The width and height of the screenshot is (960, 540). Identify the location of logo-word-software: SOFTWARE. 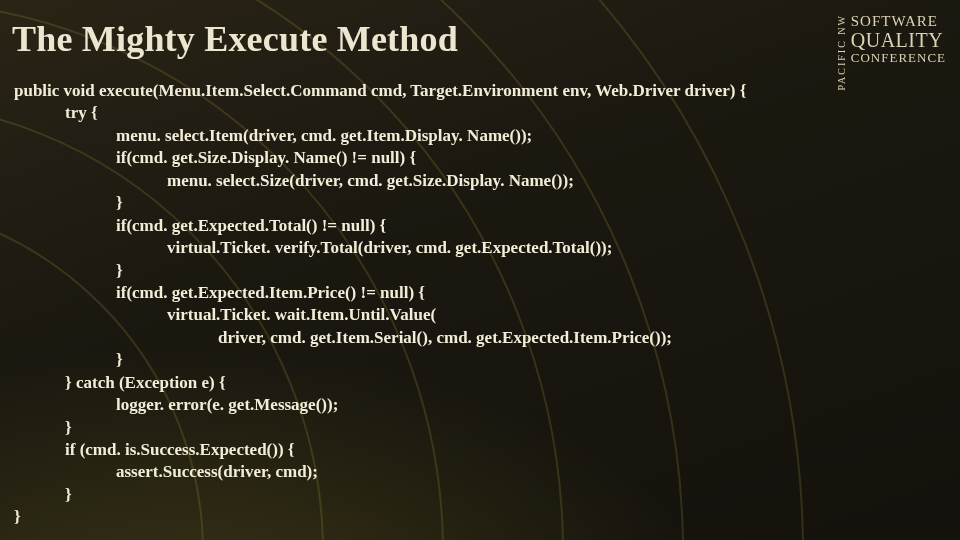
(898, 22).